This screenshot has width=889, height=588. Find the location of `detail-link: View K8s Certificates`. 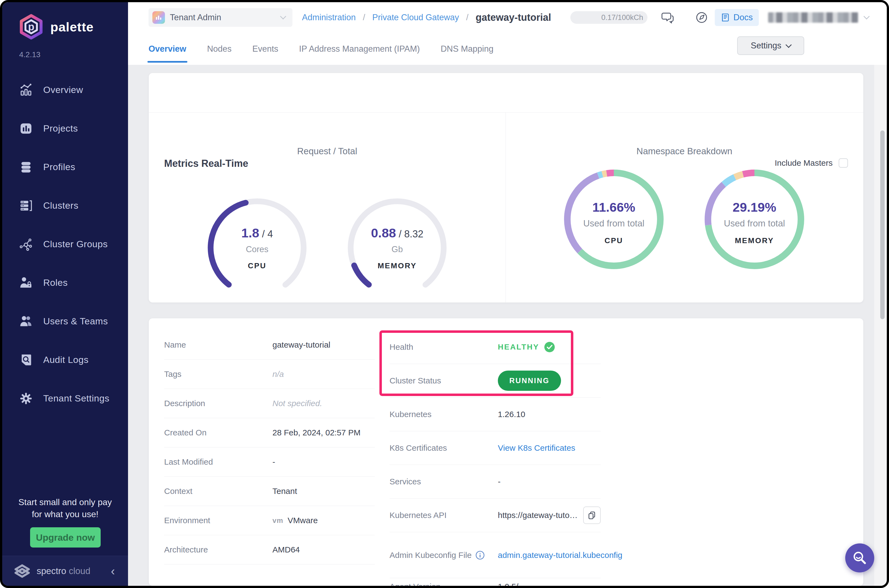

detail-link: View K8s Certificates is located at coordinates (536, 448).